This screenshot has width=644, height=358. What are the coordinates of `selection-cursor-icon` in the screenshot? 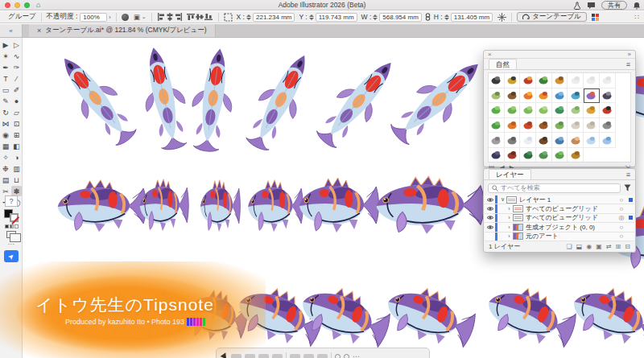 It's located at (225, 356).